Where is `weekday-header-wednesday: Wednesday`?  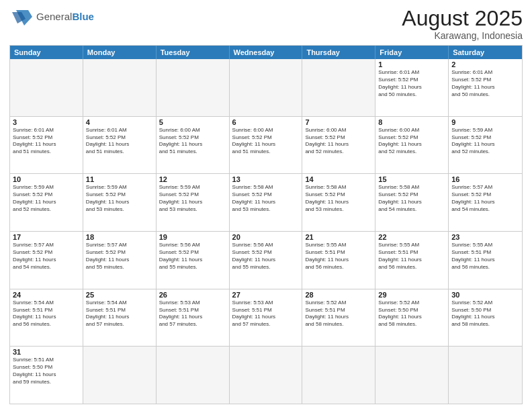 weekday-header-wednesday: Wednesday is located at coordinates (266, 52).